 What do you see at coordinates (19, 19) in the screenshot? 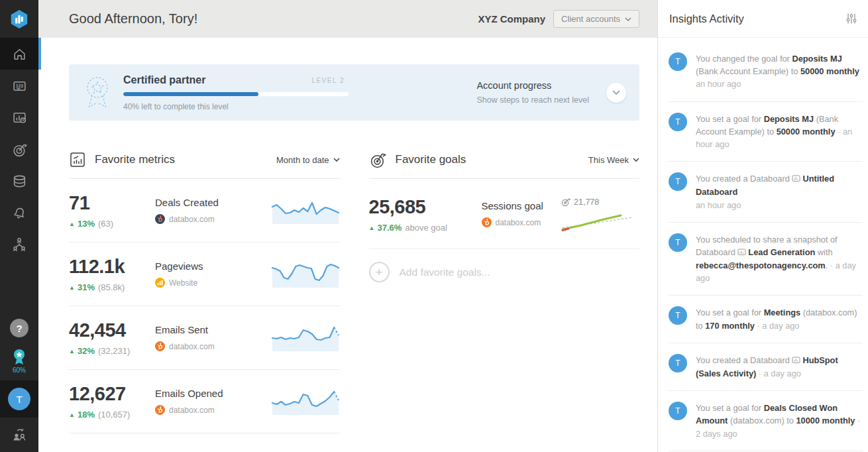
I see `databox-logo` at bounding box center [19, 19].